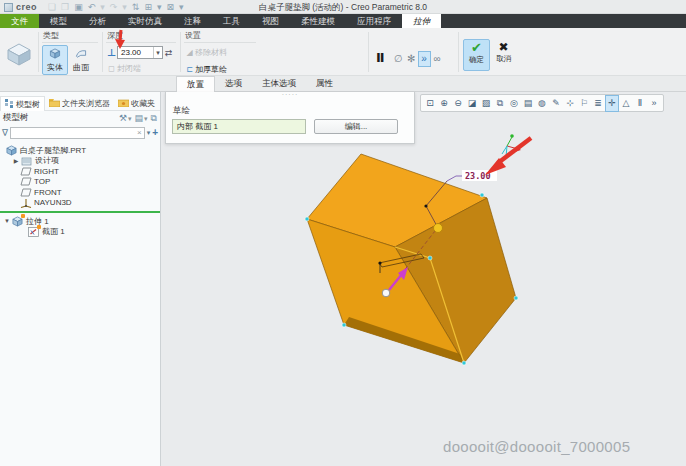 This screenshot has height=466, width=686. What do you see at coordinates (154, 118) in the screenshot?
I see `tree-columns-icon: ⧉` at bounding box center [154, 118].